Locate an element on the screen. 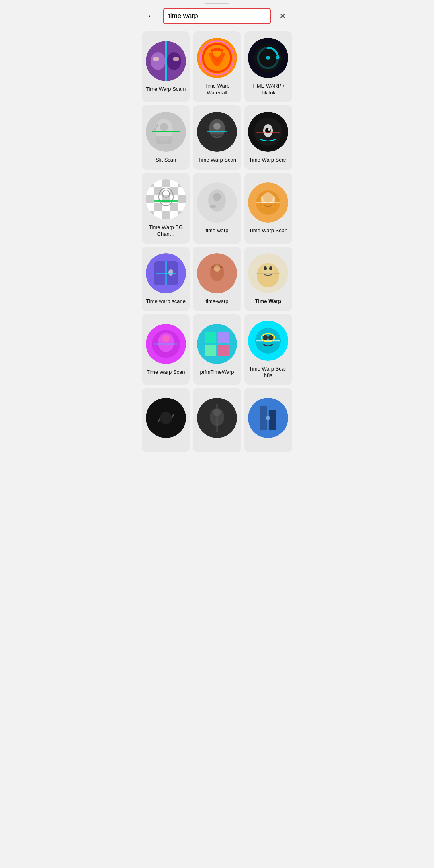  effect-card-time-warp-2: time-warp is located at coordinates (217, 279).